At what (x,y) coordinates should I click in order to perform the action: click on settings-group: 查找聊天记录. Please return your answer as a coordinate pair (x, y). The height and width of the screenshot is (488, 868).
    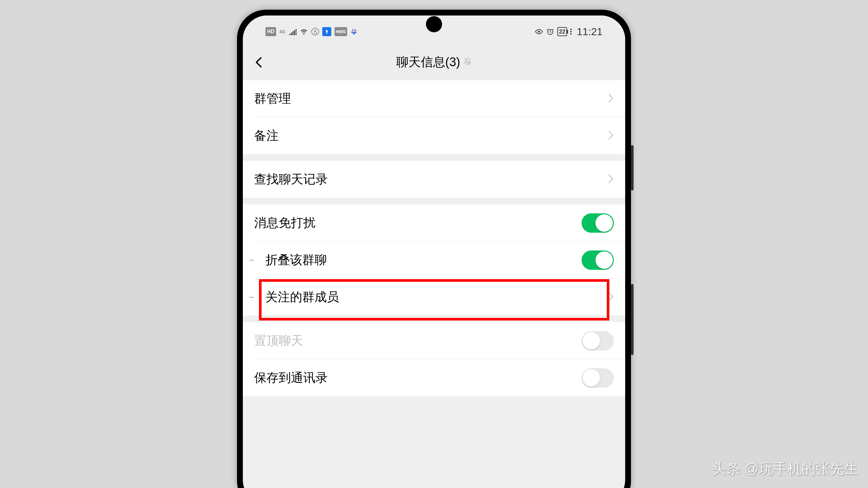
    Looking at the image, I should click on (434, 179).